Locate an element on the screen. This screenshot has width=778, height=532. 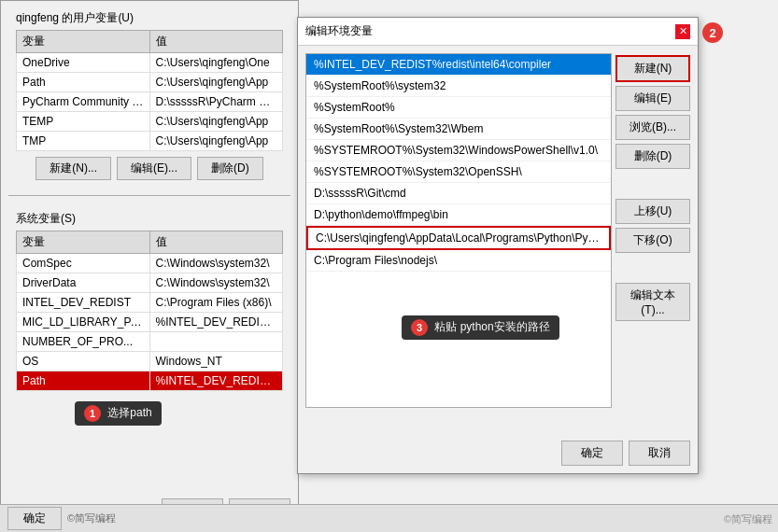
user-vars-buttons: 新建(N)... 编辑(E)... 删除(D) is located at coordinates (149, 168).